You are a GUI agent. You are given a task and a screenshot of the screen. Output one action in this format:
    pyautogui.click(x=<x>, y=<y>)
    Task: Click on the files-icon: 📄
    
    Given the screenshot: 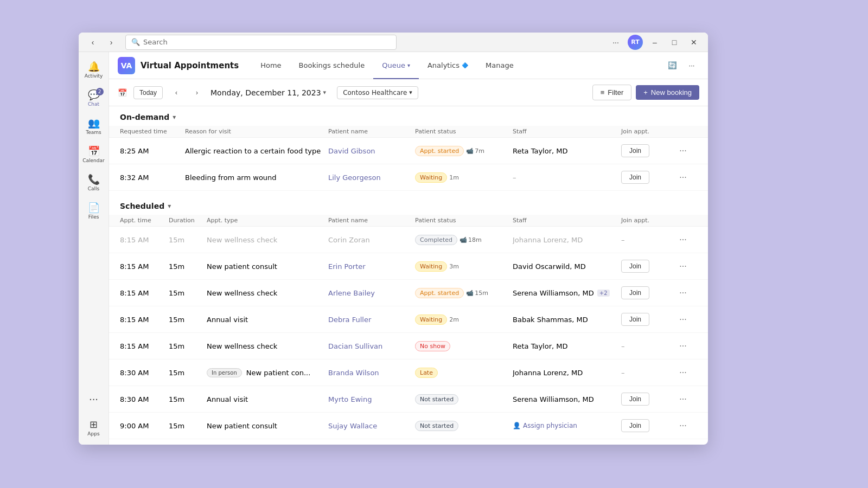 What is the action you would take?
    pyautogui.click(x=94, y=207)
    